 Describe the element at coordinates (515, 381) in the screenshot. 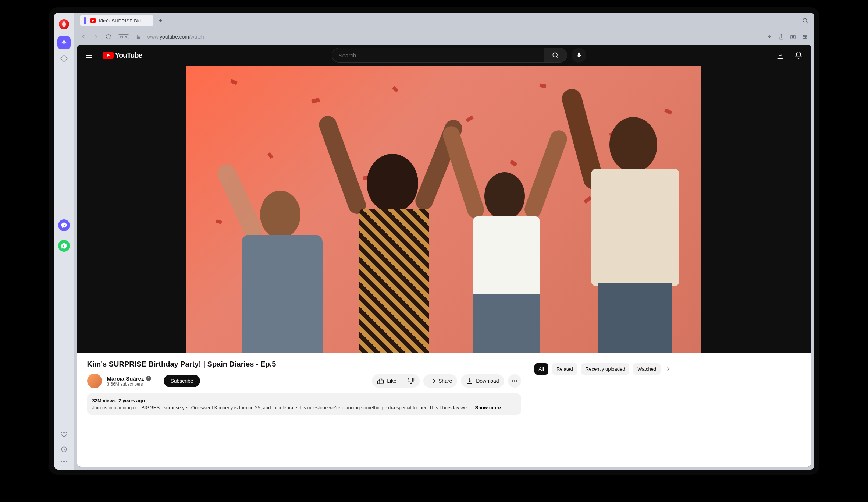

I see `more-actions-button` at that location.